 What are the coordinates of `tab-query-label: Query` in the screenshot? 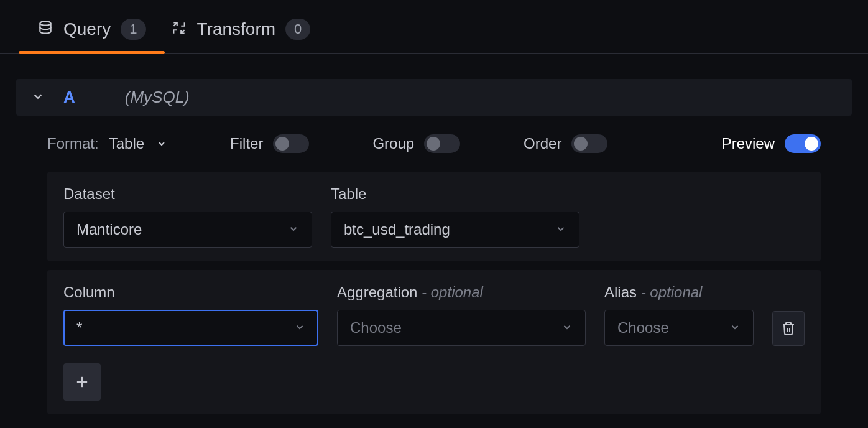 It's located at (87, 29).